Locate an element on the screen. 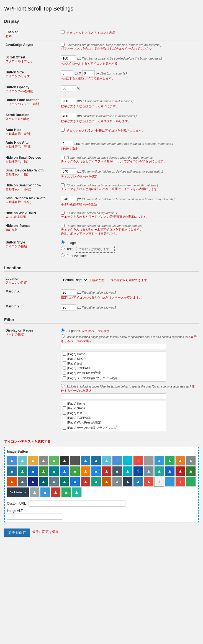 This screenshot has width=203, height=644. scroll-duration-input is located at coordinates (69, 116).